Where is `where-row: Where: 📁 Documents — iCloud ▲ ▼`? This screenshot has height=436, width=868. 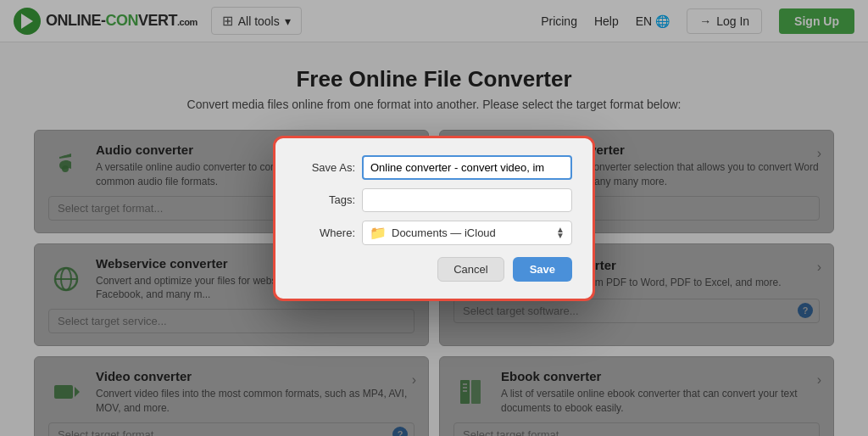
where-row: Where: 📁 Documents — iCloud ▲ ▼ is located at coordinates (434, 232).